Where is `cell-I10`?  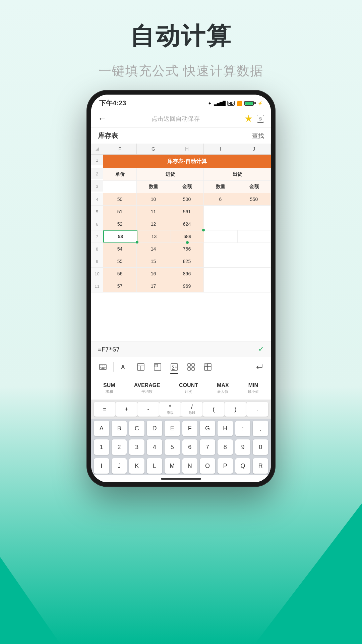
cell-I10 is located at coordinates (221, 274).